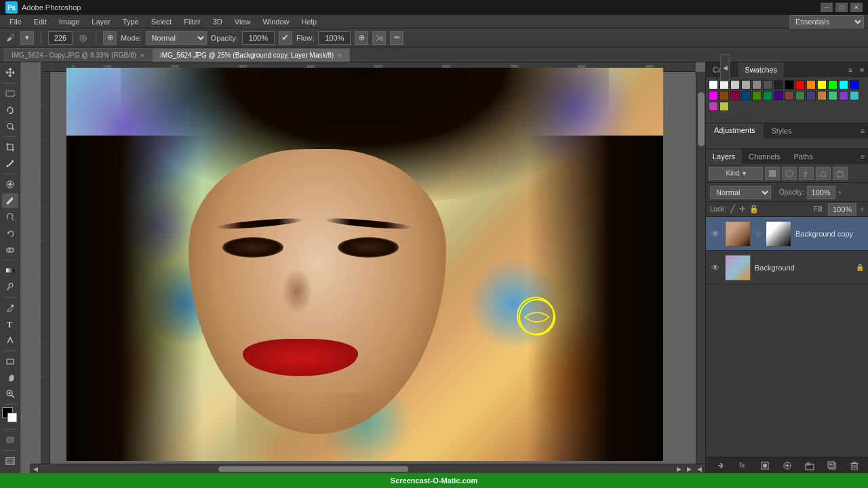  What do you see at coordinates (10, 249) in the screenshot?
I see `eraser-tool` at bounding box center [10, 249].